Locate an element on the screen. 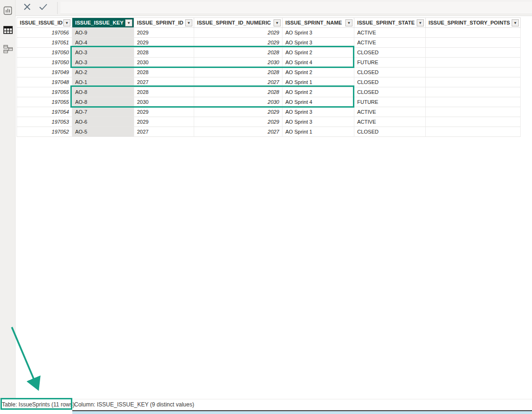 This screenshot has height=414, width=532. column-header-issue_sprint_state: ISSUE_SPRINT_STATE▾ is located at coordinates (390, 23).